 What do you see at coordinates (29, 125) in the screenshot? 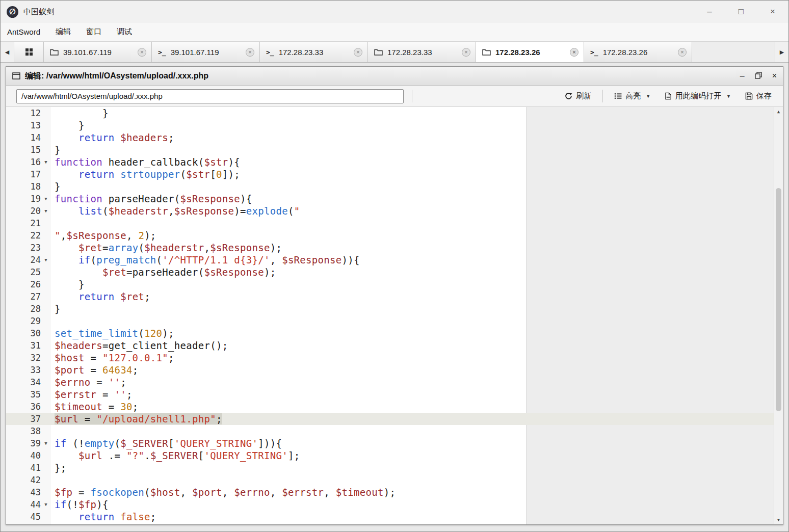
I see `gutter-line-13: 13` at bounding box center [29, 125].